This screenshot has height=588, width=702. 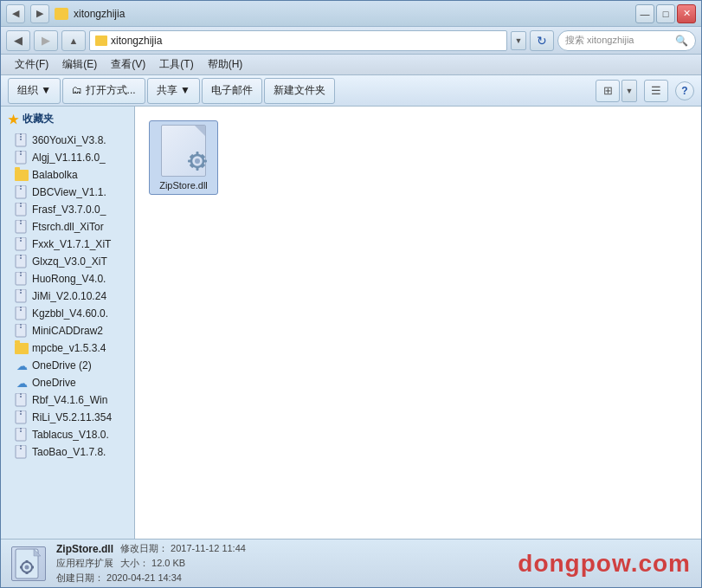 What do you see at coordinates (68, 322) in the screenshot?
I see `sidebar-scroll: ★ 收藏夹 360YouXi_V3.8. Algj_V1.11.6.0_` at bounding box center [68, 322].